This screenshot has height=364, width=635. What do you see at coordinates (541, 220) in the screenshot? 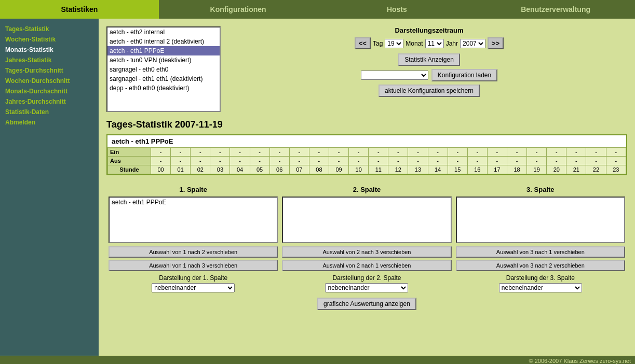
I see `col3-listbox` at bounding box center [541, 220].